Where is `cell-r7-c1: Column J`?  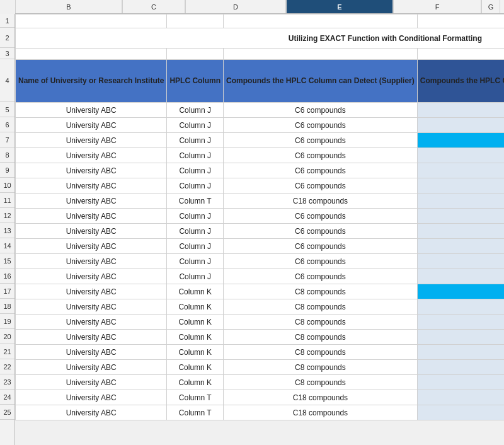 cell-r7-c1: Column J is located at coordinates (195, 141).